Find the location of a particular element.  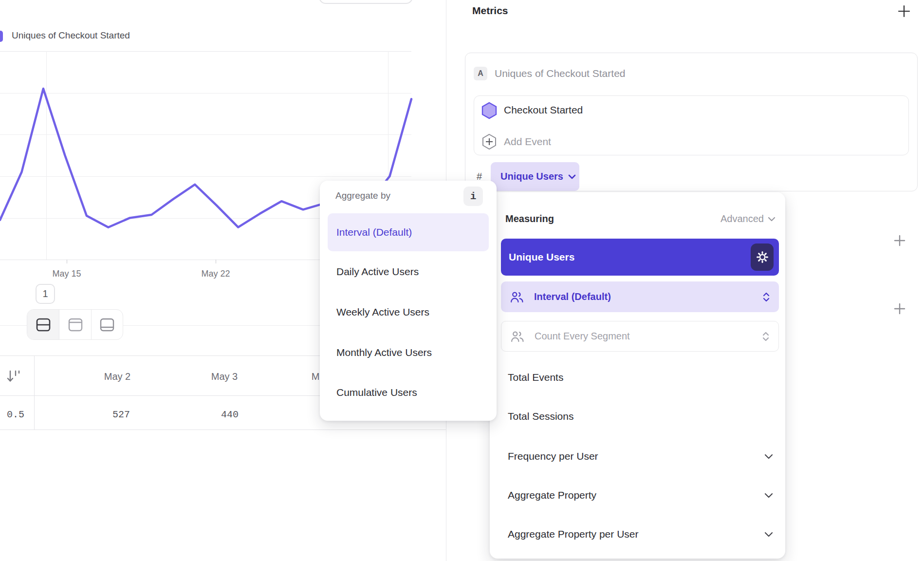

aggregate-by-menu: Aggregate by i Interval (Default) Daily … is located at coordinates (408, 301).